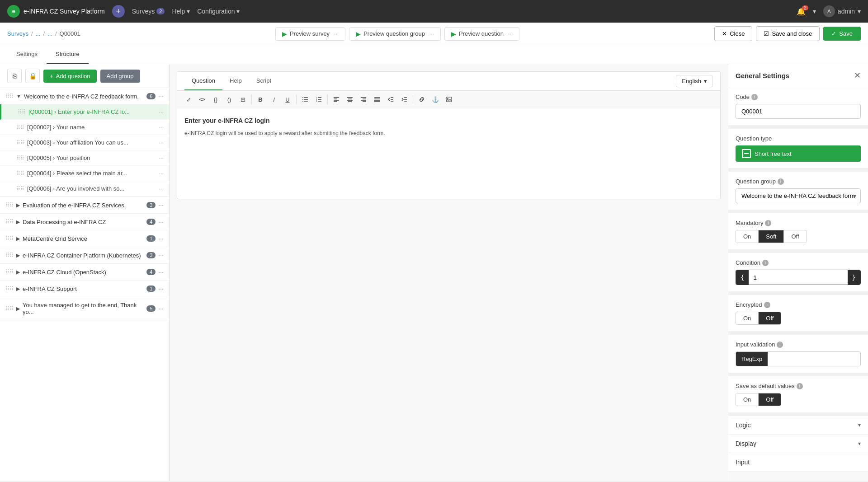  I want to click on preview-survey-more: ···, so click(336, 34).